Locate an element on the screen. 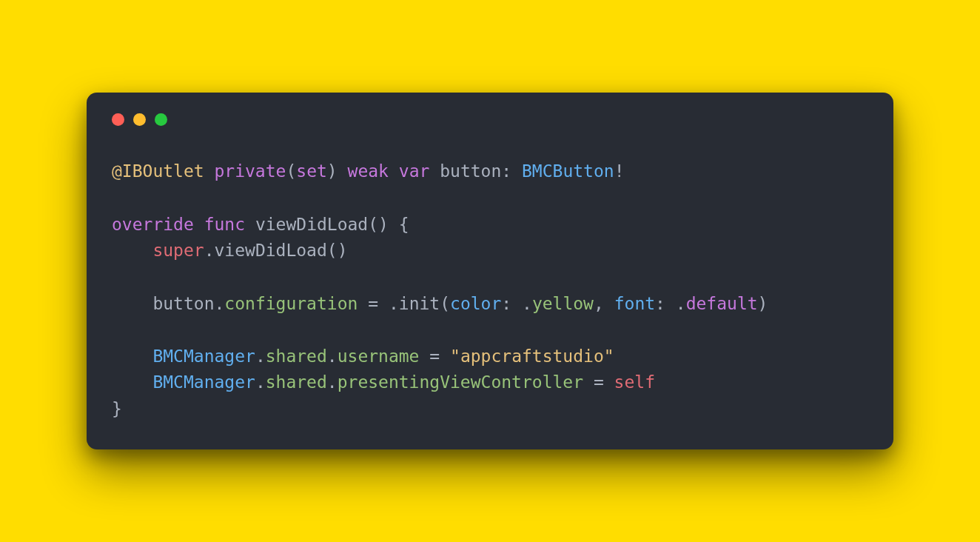 This screenshot has width=980, height=542. window-controls is located at coordinates (490, 120).